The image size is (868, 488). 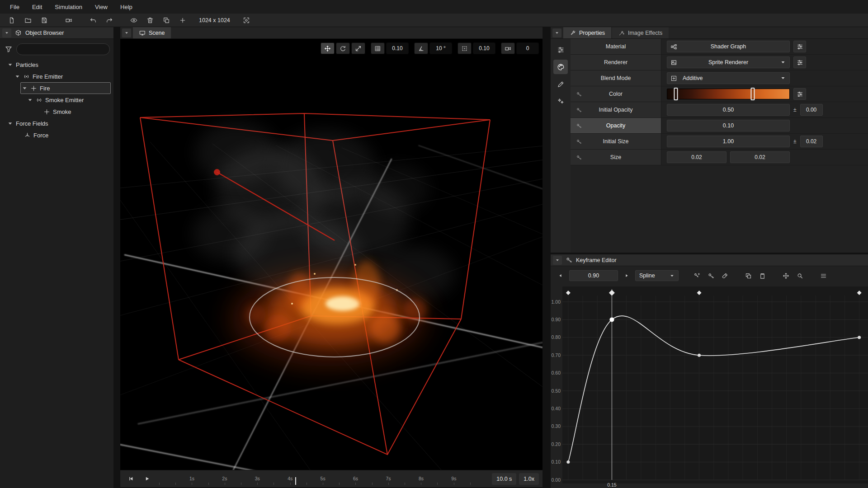 What do you see at coordinates (528, 48) in the screenshot?
I see `camera-index-field: 0` at bounding box center [528, 48].